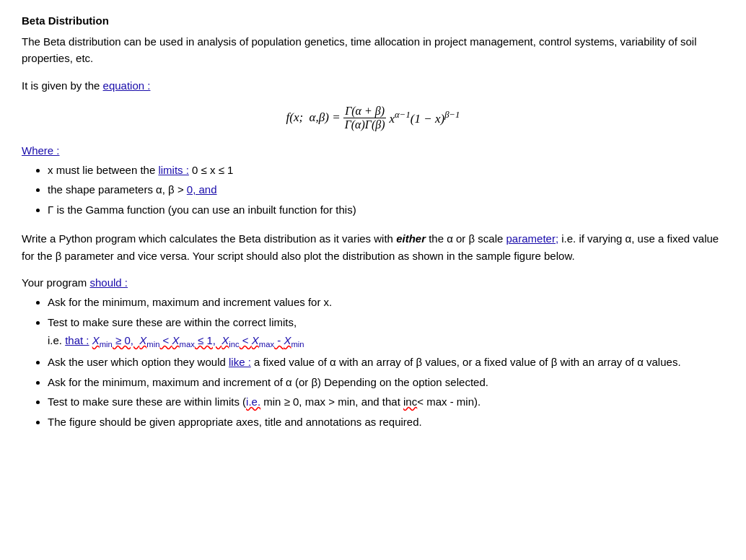  I want to click on equation-link: equation :, so click(127, 85).